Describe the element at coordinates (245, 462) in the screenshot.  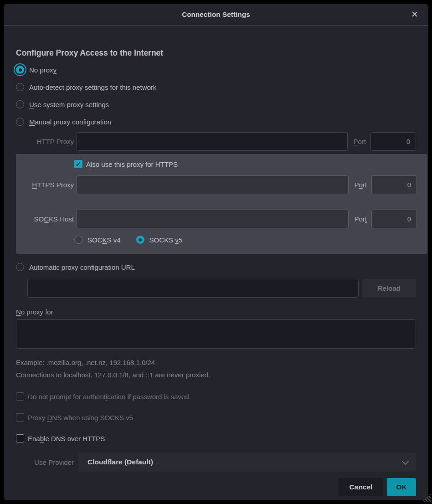
I see `provider-selected-value: Cloudflare (Default)` at that location.